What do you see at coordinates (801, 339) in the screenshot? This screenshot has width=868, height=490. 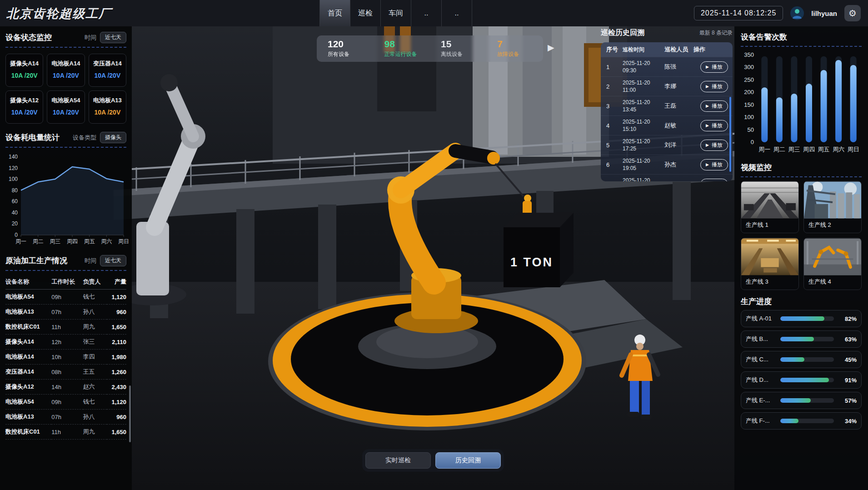 I see `progress-row: 产线 B...63%` at bounding box center [801, 339].